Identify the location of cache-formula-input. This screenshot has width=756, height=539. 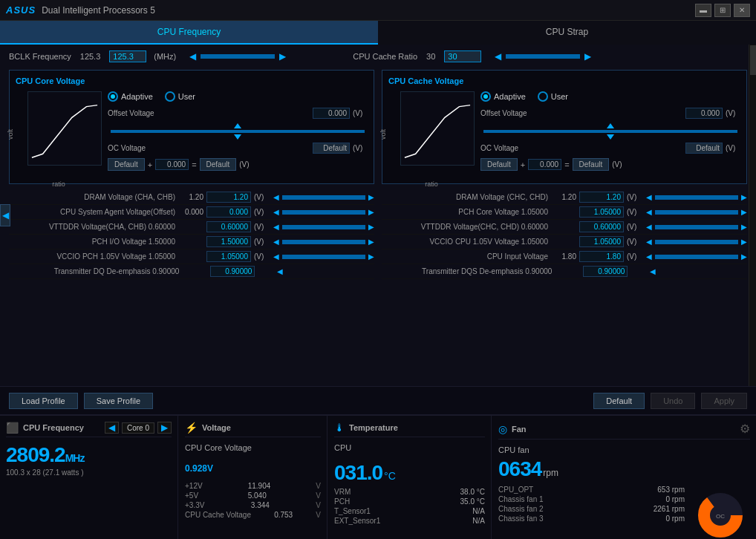
(545, 165).